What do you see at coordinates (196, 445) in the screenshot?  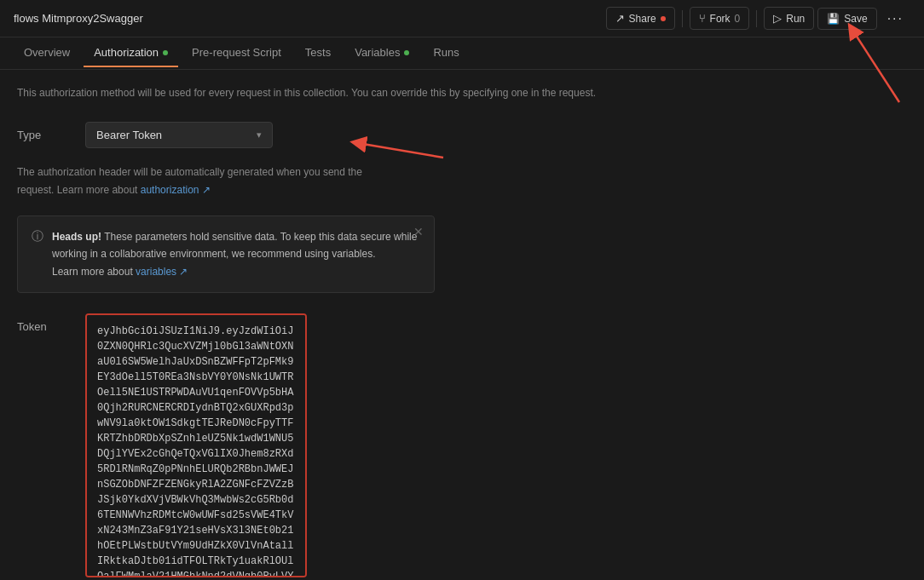 I see `token-input` at bounding box center [196, 445].